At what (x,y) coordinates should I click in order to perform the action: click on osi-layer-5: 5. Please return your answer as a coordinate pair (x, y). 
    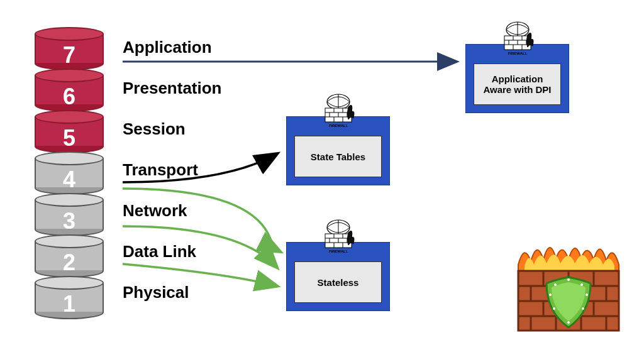
    Looking at the image, I should click on (69, 134).